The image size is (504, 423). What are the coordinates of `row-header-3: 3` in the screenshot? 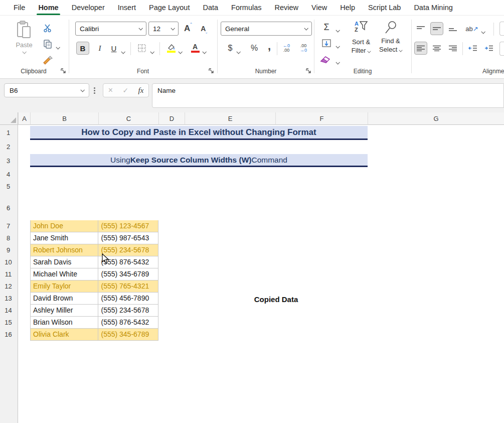 It's located at (8, 161).